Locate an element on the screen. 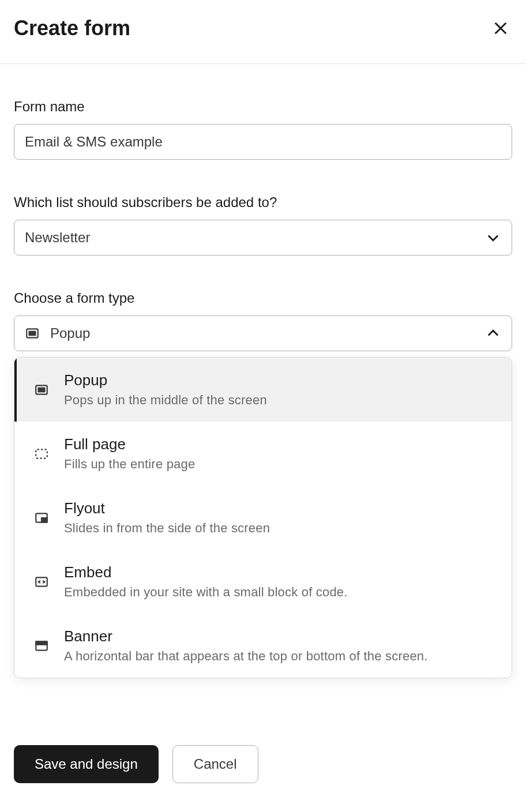 The height and width of the screenshot is (812, 526). chevron-up-icon is located at coordinates (493, 333).